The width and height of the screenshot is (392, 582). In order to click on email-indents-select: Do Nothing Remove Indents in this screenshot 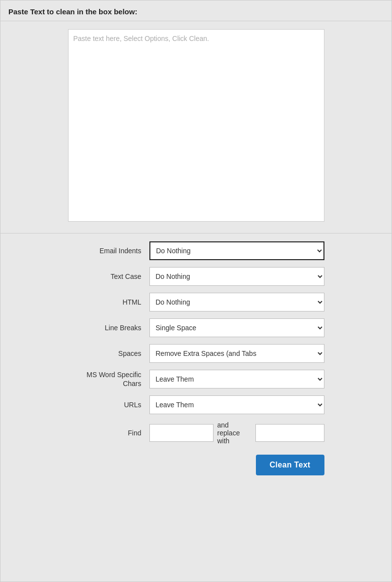, I will do `click(237, 251)`.